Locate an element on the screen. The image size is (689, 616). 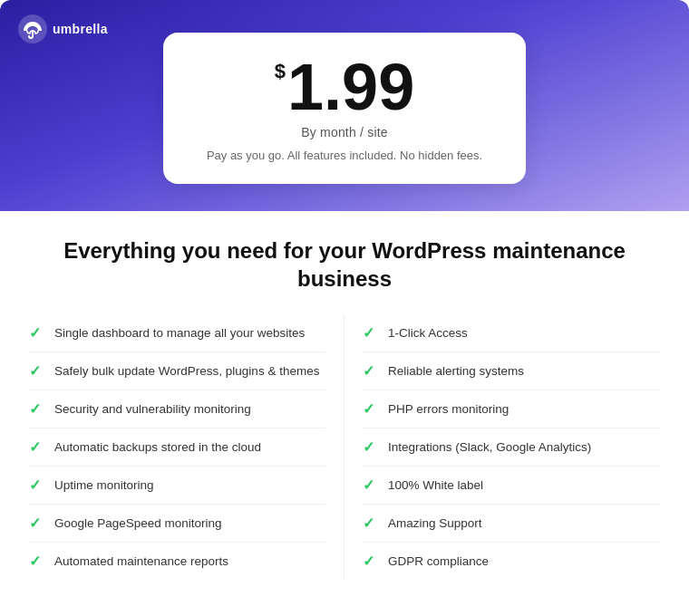
logo-text: umbrella is located at coordinates (80, 29).